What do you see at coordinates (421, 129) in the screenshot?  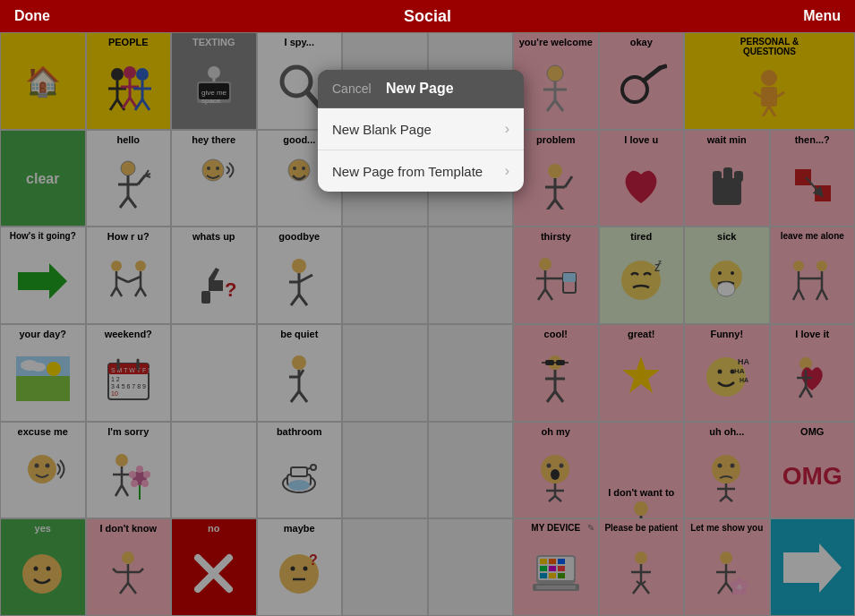 I see `modal-new-blank-page-item: New Blank Page ›` at bounding box center [421, 129].